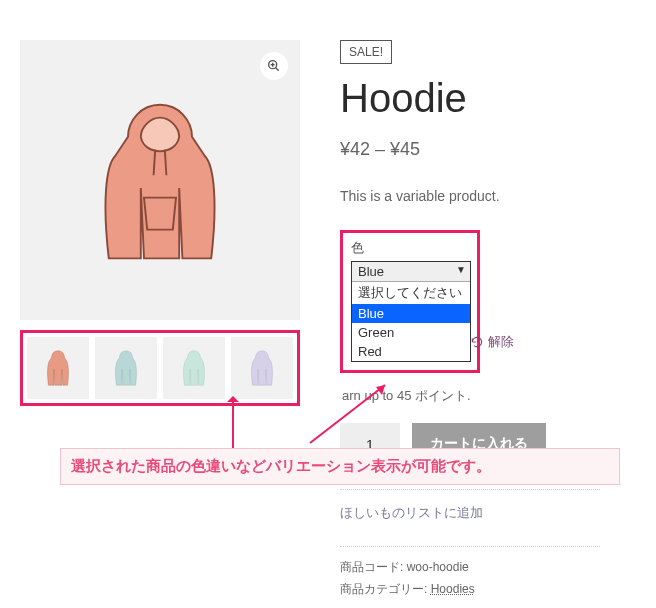 The width and height of the screenshot is (656, 608). I want to click on color-dropdown: 選択してください Blue Green Red, so click(411, 321).